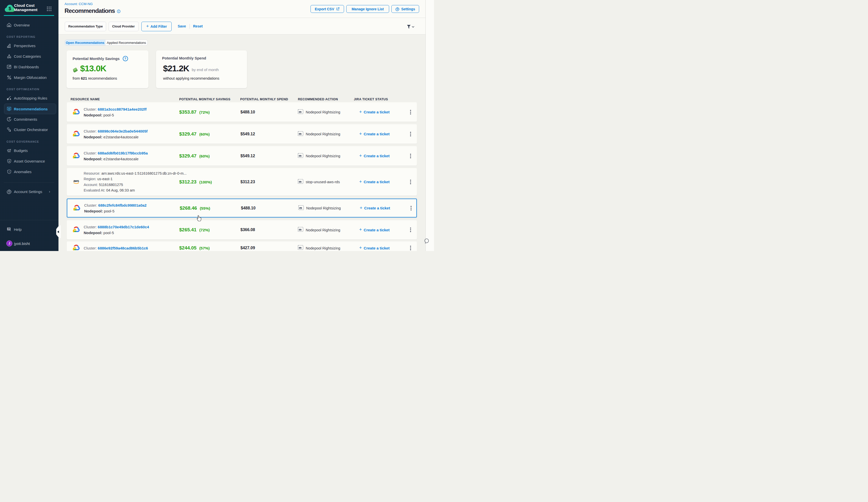  I want to click on chevron-down-icon, so click(413, 27).